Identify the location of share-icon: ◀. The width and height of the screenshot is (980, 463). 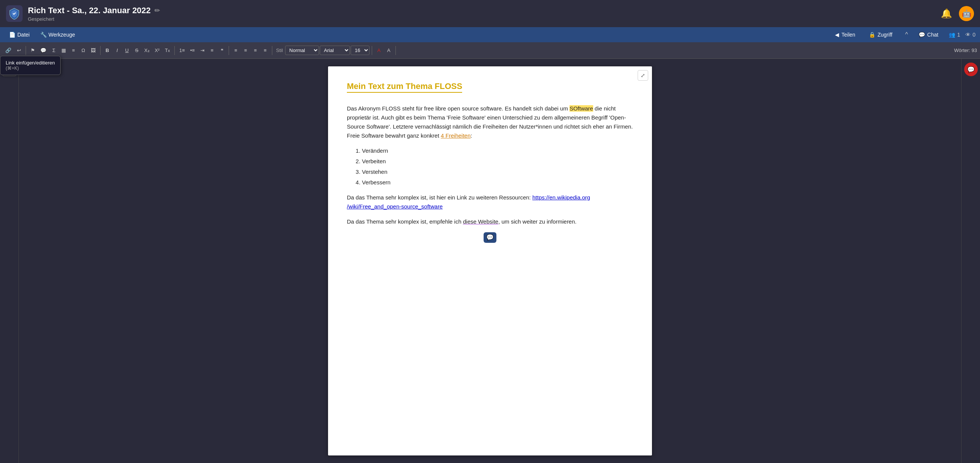
(837, 35).